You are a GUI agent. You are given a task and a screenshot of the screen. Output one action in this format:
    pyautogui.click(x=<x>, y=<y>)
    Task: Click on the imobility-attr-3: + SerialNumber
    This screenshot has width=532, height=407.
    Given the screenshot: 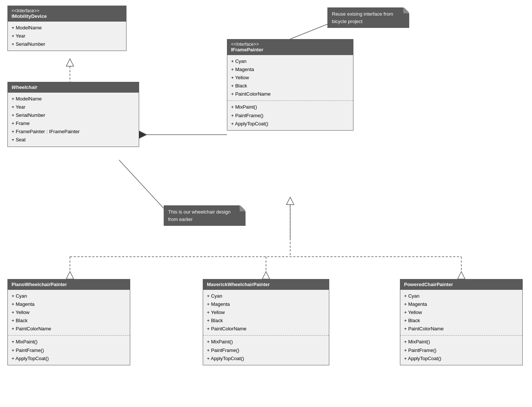 What is the action you would take?
    pyautogui.click(x=67, y=44)
    